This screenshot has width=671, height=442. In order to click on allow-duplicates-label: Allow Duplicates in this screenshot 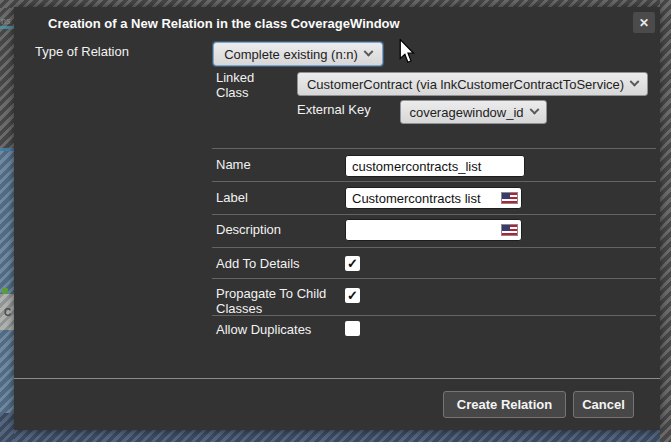, I will do `click(264, 330)`.